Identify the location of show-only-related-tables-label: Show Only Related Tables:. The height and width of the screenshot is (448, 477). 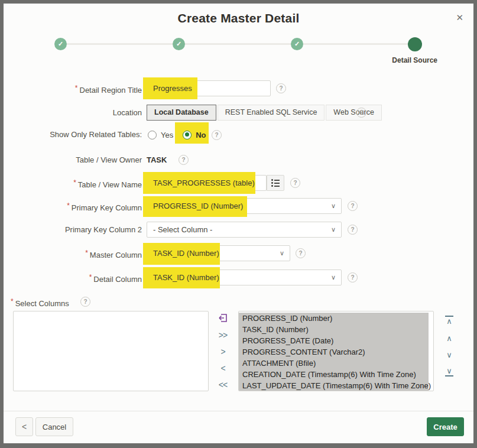
(73, 135).